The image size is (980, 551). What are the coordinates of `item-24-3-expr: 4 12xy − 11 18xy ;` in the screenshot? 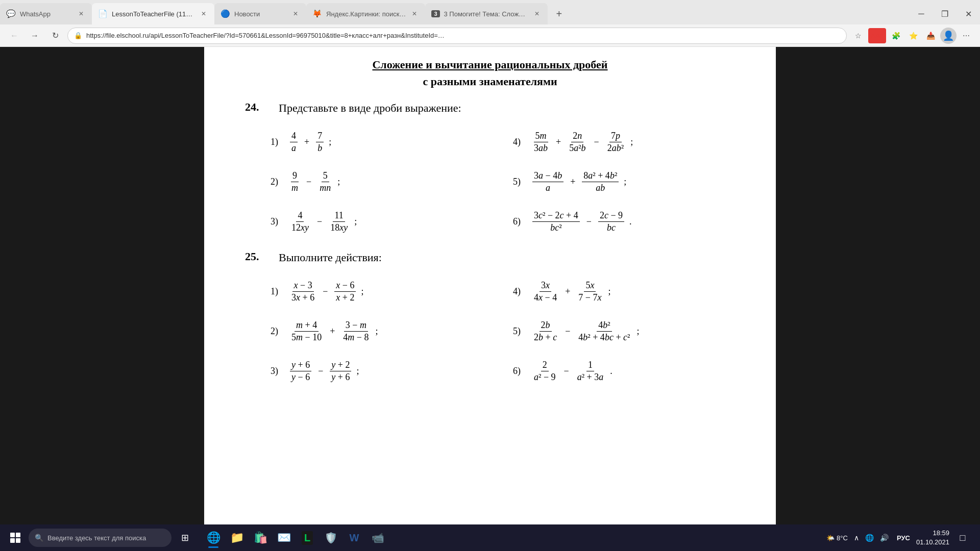 It's located at (323, 221).